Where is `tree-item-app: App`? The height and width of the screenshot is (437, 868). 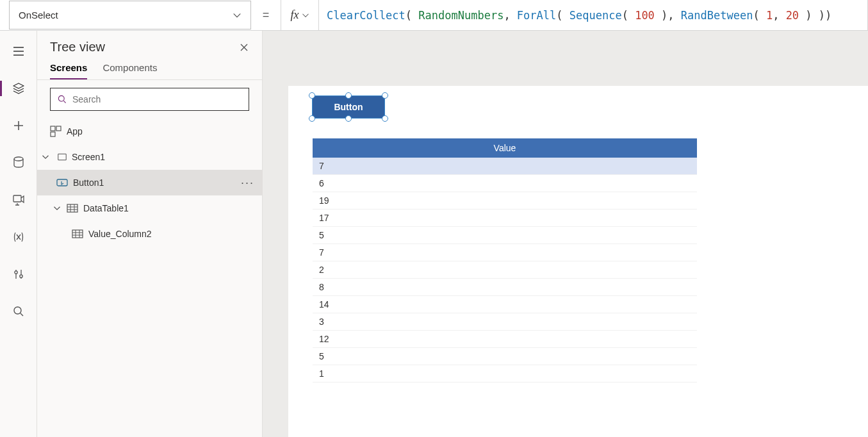 tree-item-app: App is located at coordinates (150, 131).